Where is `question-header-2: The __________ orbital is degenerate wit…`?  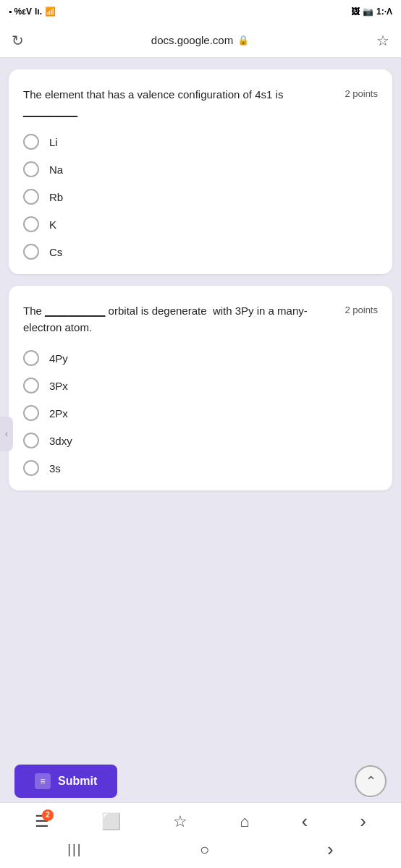
question-header-2: The __________ orbital is degenerate wit… is located at coordinates (200, 320).